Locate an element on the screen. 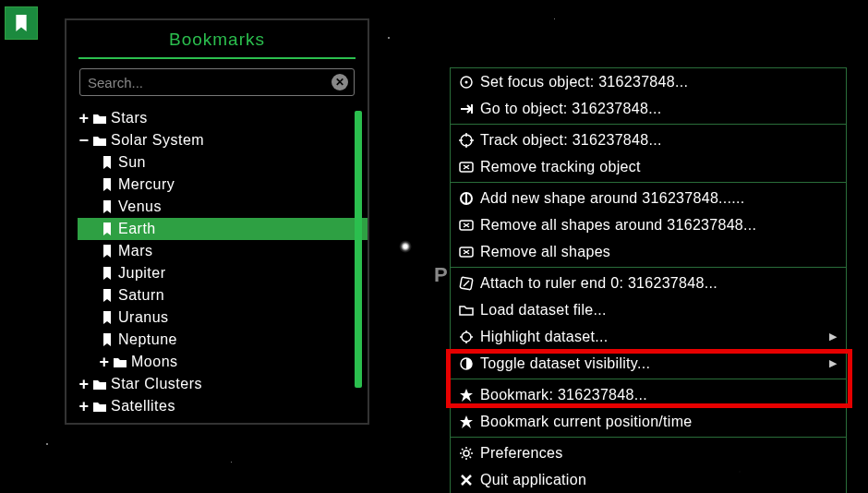 The width and height of the screenshot is (868, 493). close-icon is located at coordinates (466, 480).